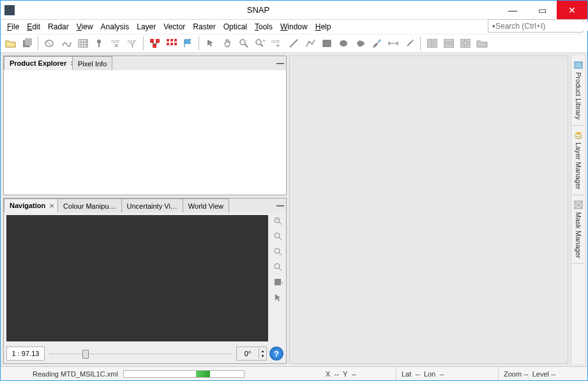 The image size is (588, 381). What do you see at coordinates (536, 26) in the screenshot?
I see `search-box: ▾` at bounding box center [536, 26].